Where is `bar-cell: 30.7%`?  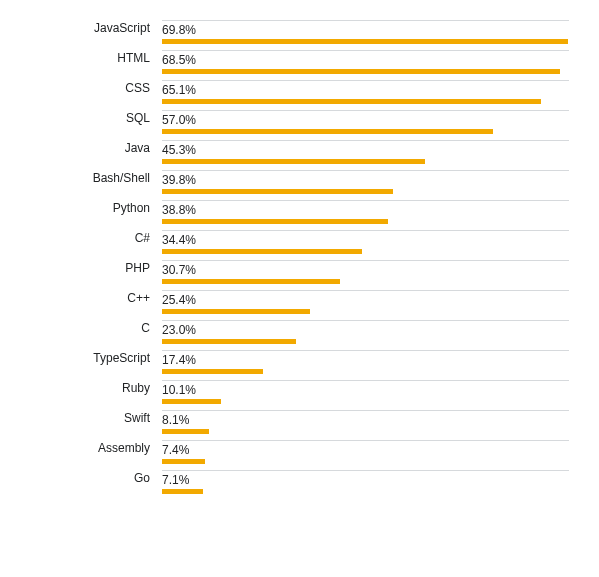
bar-cell: 30.7% is located at coordinates (366, 274).